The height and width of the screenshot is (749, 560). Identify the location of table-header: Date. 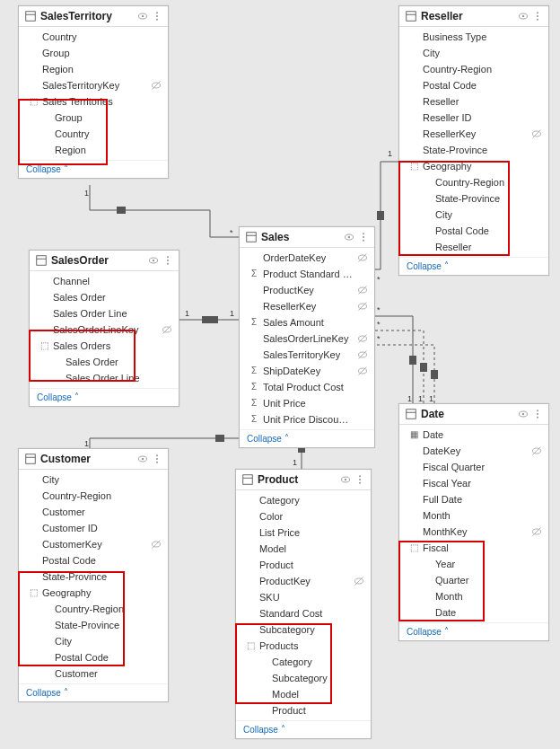
(474, 415).